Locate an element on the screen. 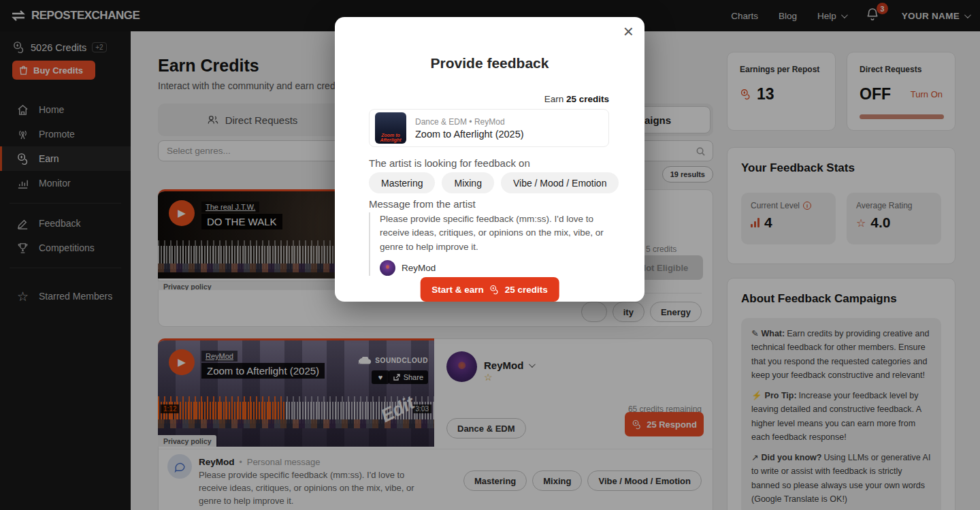 The image size is (980, 510). message-from-artist-label: Message from the artist is located at coordinates (422, 204).